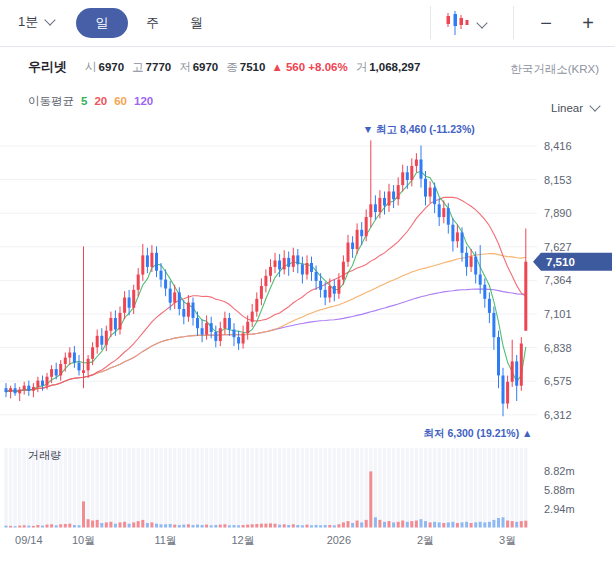 This screenshot has width=615, height=571. Describe the element at coordinates (588, 23) in the screenshot. I see `zoom-in-button: +` at that location.